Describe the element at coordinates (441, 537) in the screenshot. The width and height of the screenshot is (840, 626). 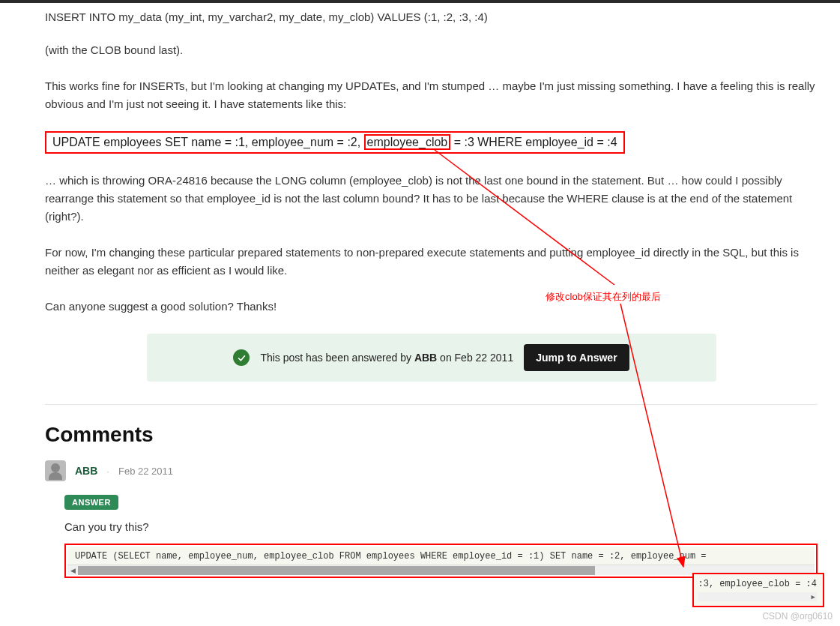
I see `comment-body: ANSWER Can you try this? UPDATE (SELECT …` at that location.